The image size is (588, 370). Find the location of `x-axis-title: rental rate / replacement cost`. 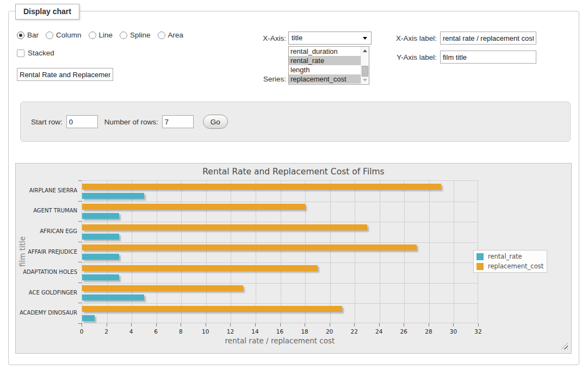

x-axis-title: rental rate / replacement cost is located at coordinates (280, 341).